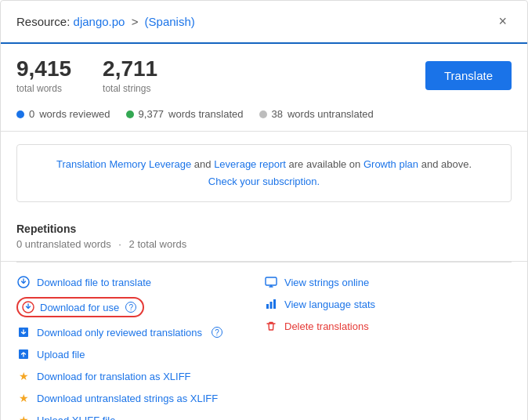  What do you see at coordinates (271, 326) in the screenshot?
I see `trash-icon` at bounding box center [271, 326].